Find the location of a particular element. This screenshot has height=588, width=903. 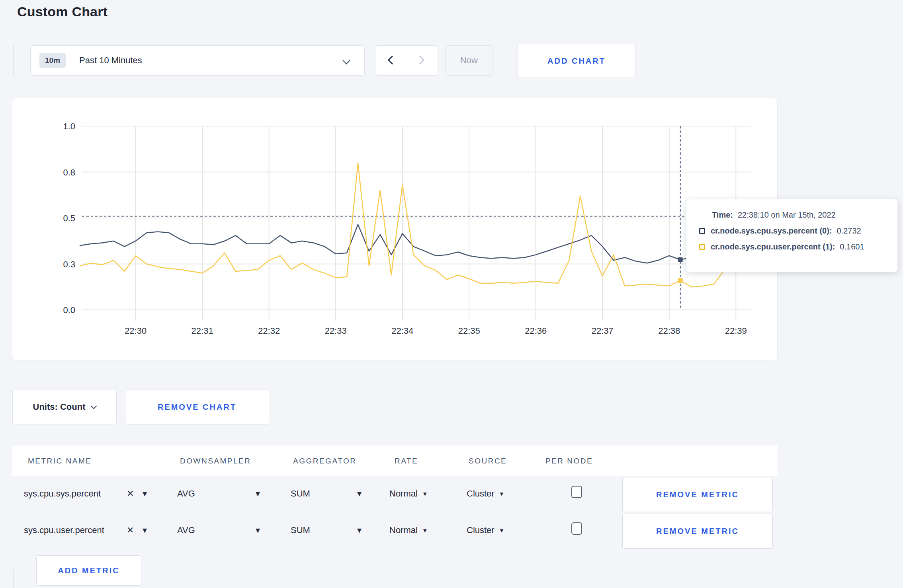

svg-text: 22:34 is located at coordinates (402, 331).